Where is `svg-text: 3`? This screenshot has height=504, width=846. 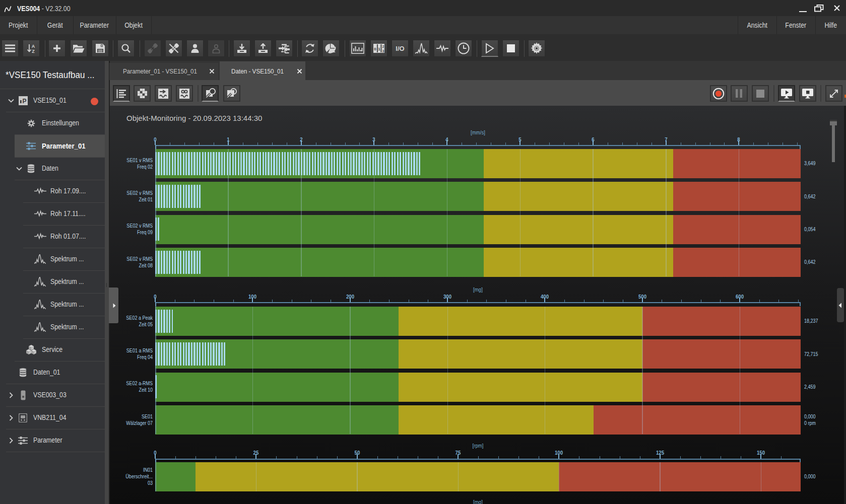 svg-text: 3 is located at coordinates (383, 51).